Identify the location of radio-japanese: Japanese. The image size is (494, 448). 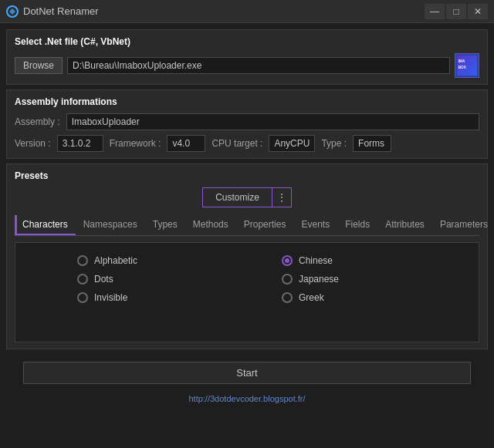
(372, 279).